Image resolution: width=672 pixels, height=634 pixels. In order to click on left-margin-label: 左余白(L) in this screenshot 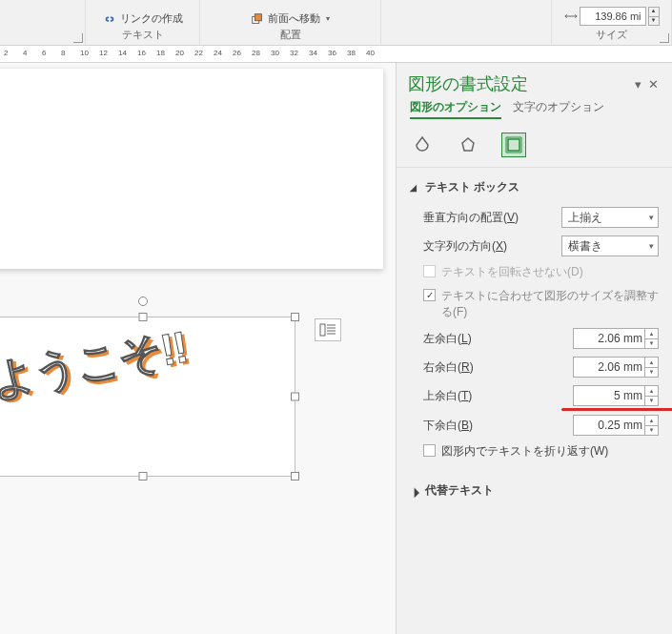, I will do `click(496, 339)`.